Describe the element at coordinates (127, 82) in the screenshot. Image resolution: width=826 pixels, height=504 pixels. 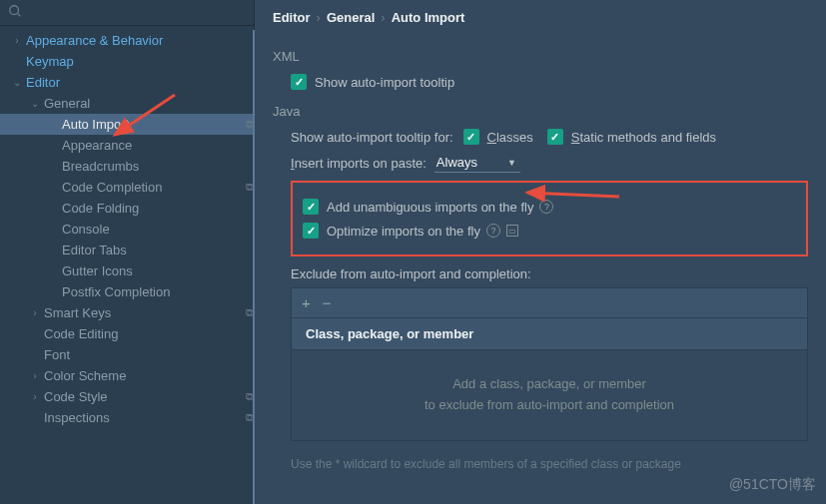
I see `sidebar-item-editor: ⌄Editor` at that location.